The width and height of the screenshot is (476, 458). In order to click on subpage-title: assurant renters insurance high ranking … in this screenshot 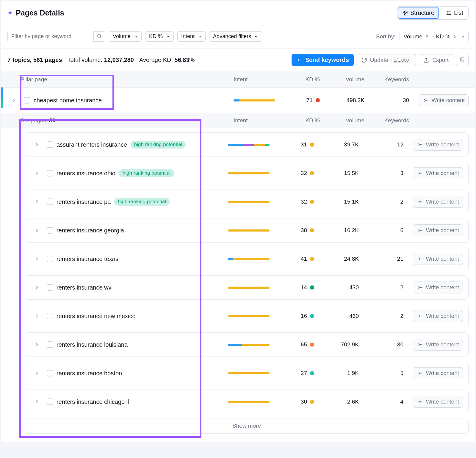, I will do `click(142, 145)`.